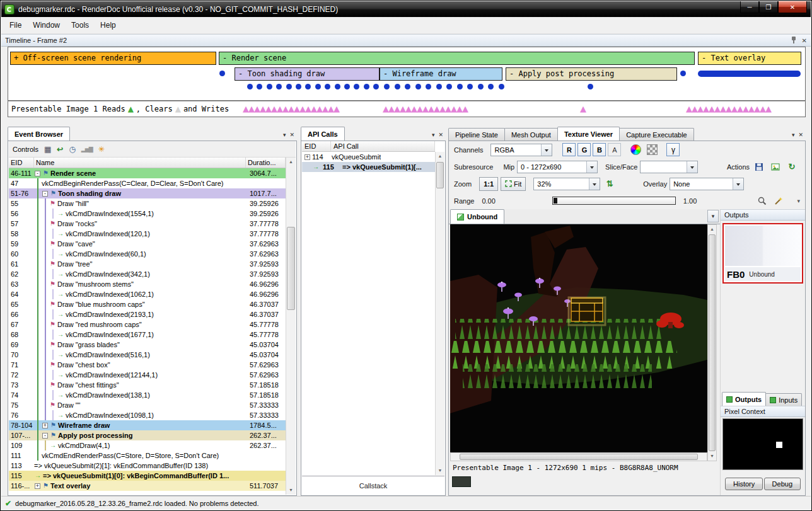  I want to click on table-row: 57⚑Draw "rocks"37.77778, so click(148, 224).